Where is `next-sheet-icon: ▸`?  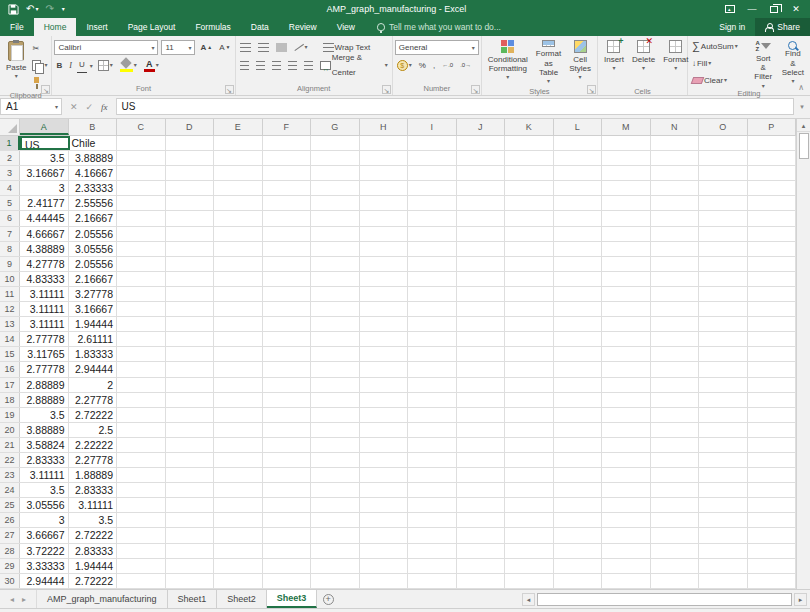
next-sheet-icon: ▸ is located at coordinates (24, 600).